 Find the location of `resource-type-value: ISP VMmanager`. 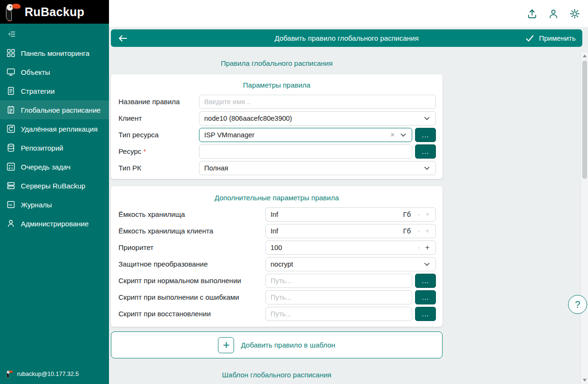

resource-type-value: ISP VMmanager is located at coordinates (229, 135).